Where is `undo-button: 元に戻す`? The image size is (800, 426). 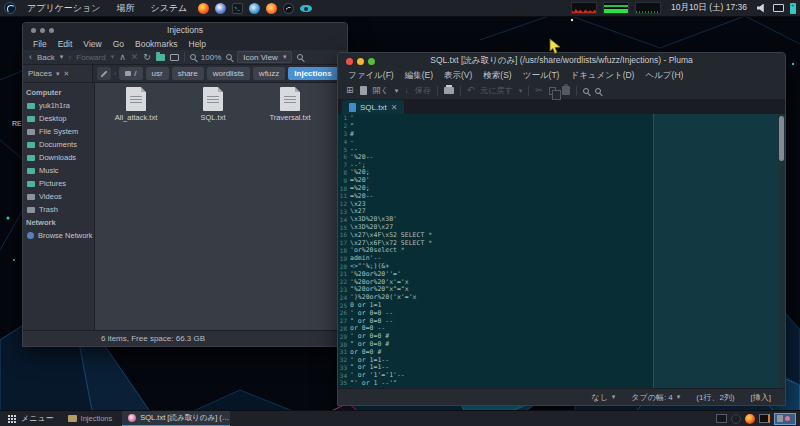
undo-button: 元に戻す is located at coordinates (496, 90).